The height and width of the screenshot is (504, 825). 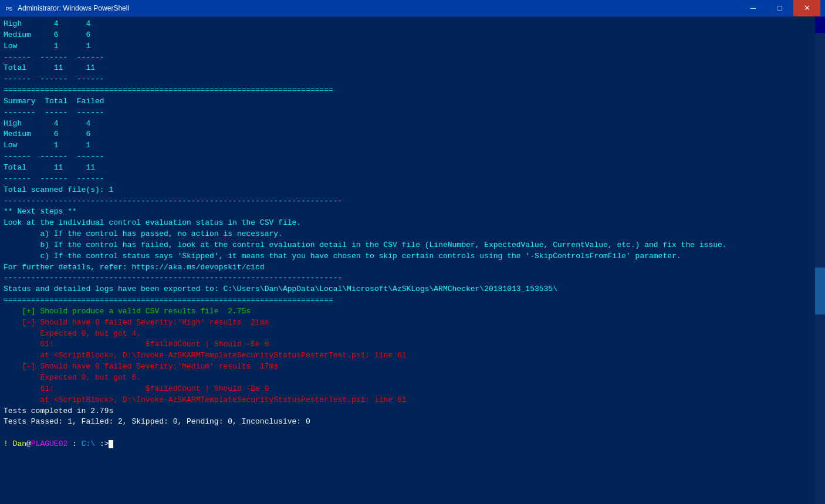 What do you see at coordinates (753, 8) in the screenshot?
I see `minimize-button: ─` at bounding box center [753, 8].